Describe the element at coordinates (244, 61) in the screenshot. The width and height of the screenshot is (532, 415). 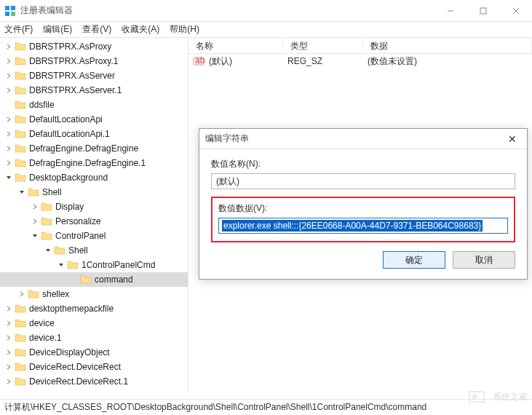
I see `value-name: (默认)` at that location.